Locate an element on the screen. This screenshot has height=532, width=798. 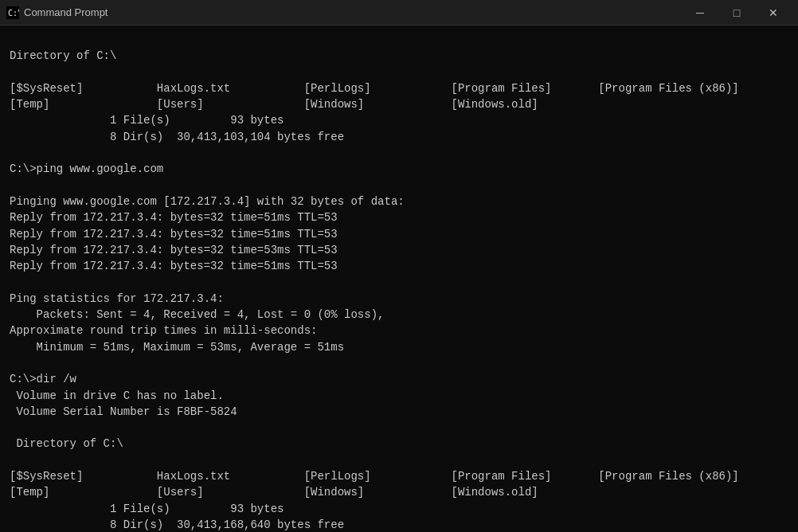
window-controls: ─ □ ✕ is located at coordinates (737, 13).